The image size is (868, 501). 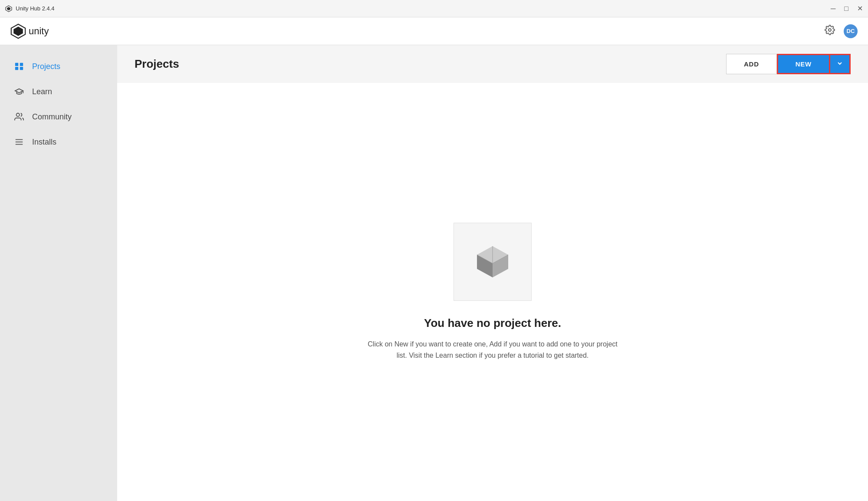 What do you see at coordinates (833, 9) in the screenshot?
I see `minimize-button: ─` at bounding box center [833, 9].